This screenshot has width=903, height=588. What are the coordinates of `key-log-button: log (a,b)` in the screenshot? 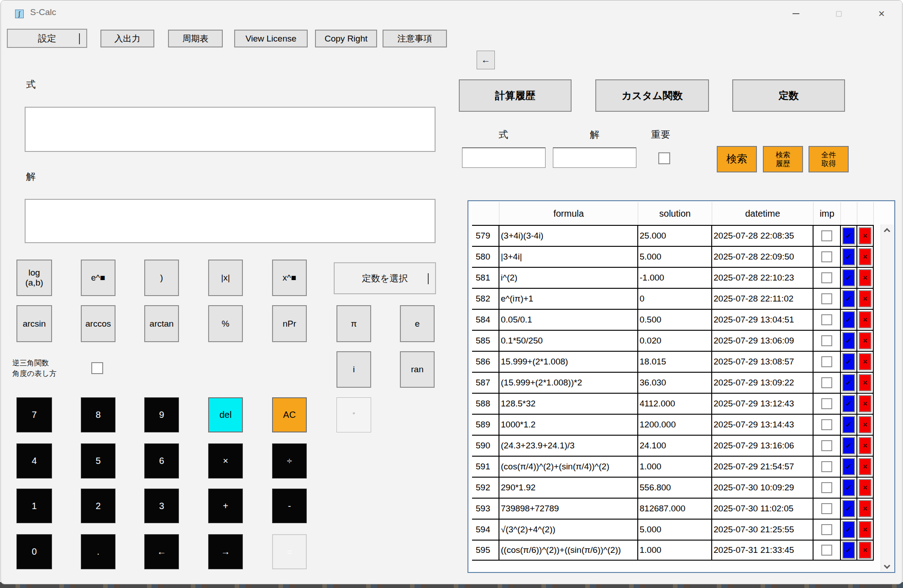 It's located at (34, 278).